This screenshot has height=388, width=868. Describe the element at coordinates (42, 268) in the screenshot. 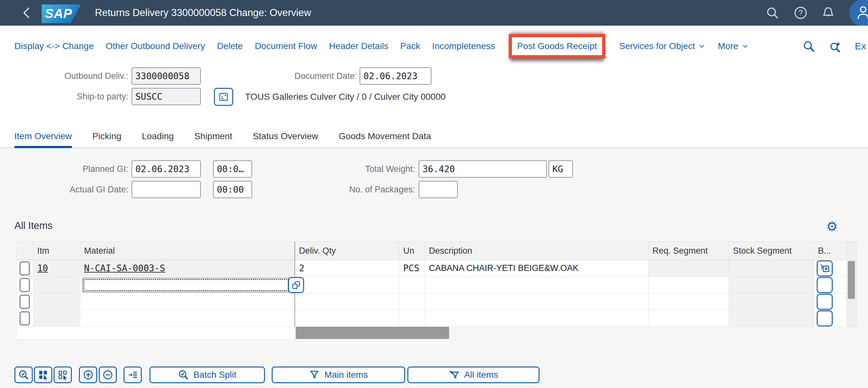

I see `item-number-link: 10` at that location.